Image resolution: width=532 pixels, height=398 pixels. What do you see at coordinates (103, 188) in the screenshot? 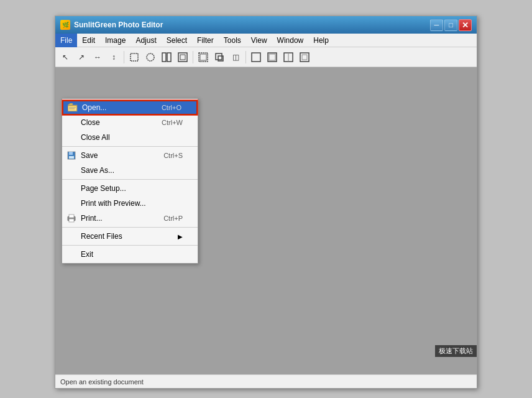
I see `page-setup-label: Page Setup...` at bounding box center [103, 188].